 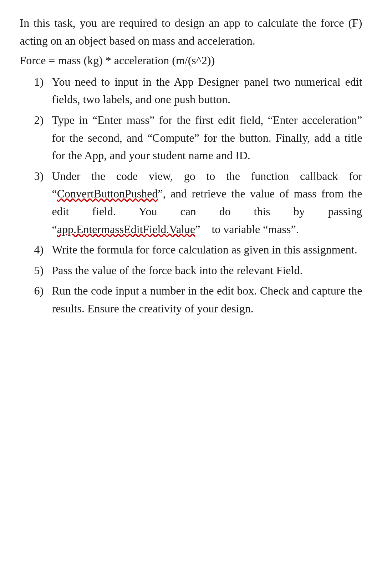 I want to click on list-text-3: Under the code view, go to the function …, so click(x=207, y=203).